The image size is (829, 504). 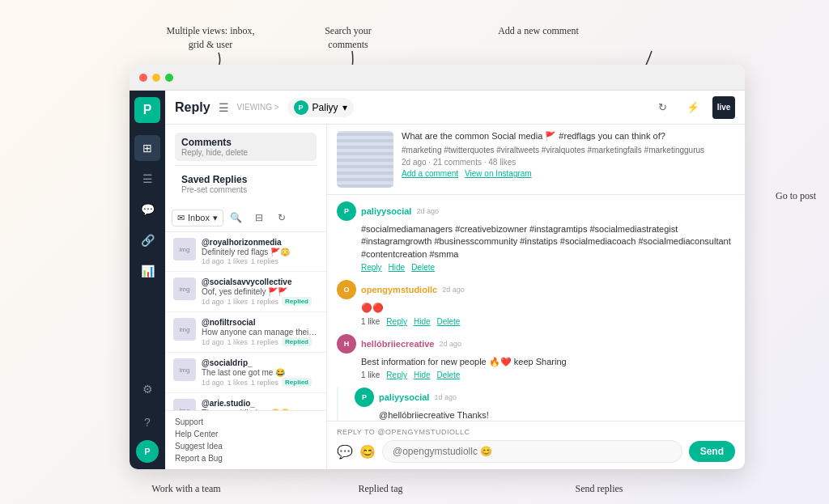 What do you see at coordinates (246, 218) in the screenshot?
I see `inbox-toolbar: ✉ Inbox ▾ 🔍 ⊟ ↻` at bounding box center [246, 218].